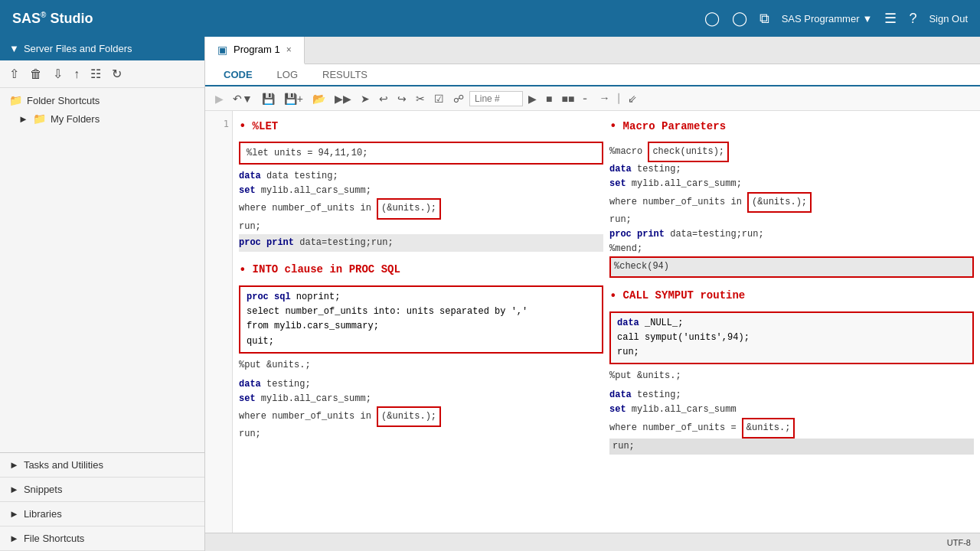  I want to click on tasks-expand-icon: ►, so click(14, 465).